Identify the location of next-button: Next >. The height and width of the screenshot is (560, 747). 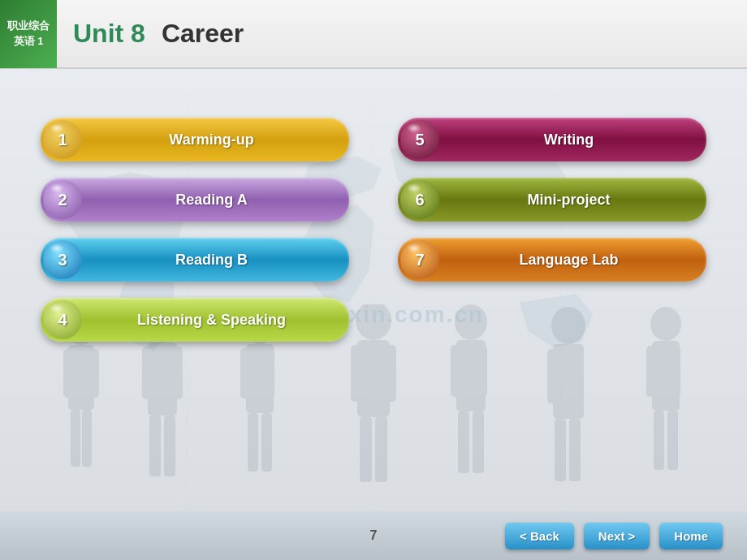
(617, 536).